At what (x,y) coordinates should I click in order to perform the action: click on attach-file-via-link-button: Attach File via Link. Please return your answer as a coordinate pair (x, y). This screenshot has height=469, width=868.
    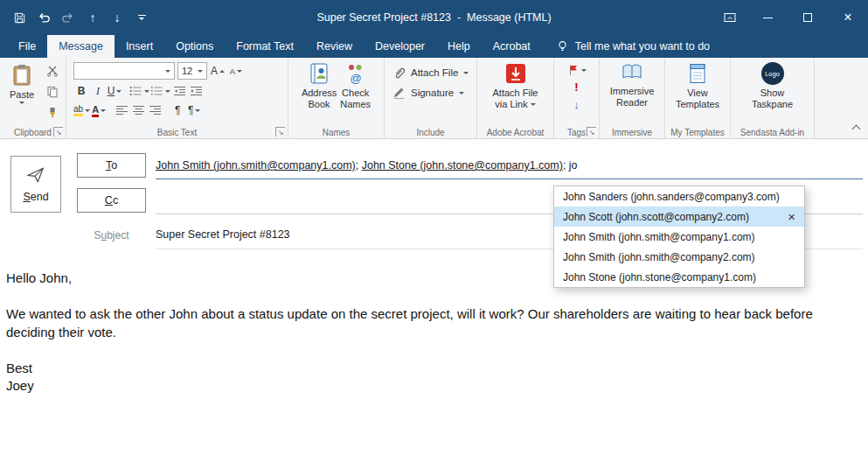
    Looking at the image, I should click on (516, 86).